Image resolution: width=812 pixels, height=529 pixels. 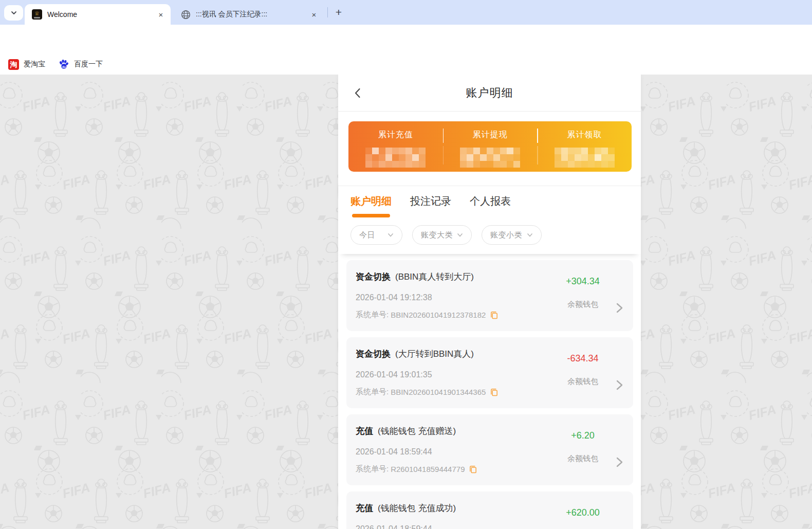 I want to click on summary-label: 累计充值, so click(x=396, y=135).